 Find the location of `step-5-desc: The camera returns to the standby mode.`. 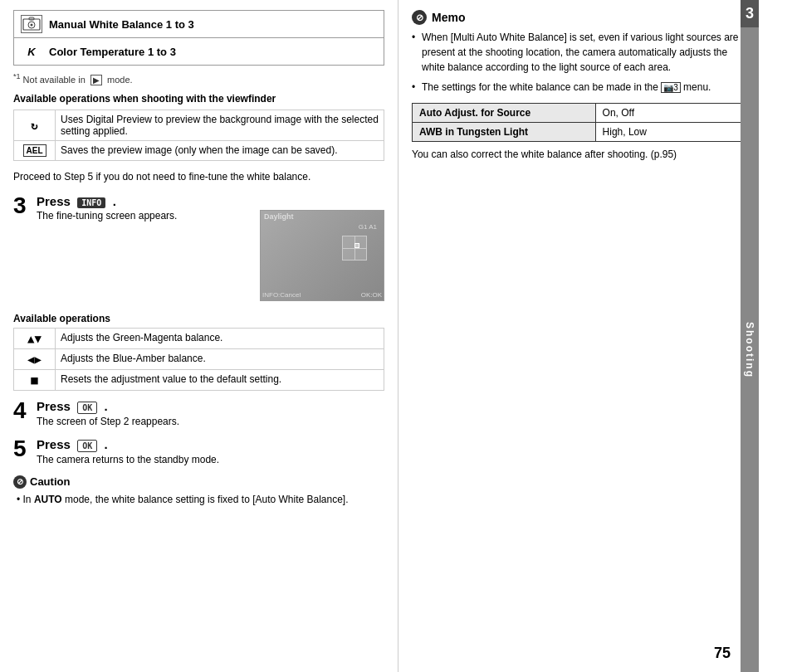

step-5-desc: The camera returns to the standby mode. is located at coordinates (211, 460).